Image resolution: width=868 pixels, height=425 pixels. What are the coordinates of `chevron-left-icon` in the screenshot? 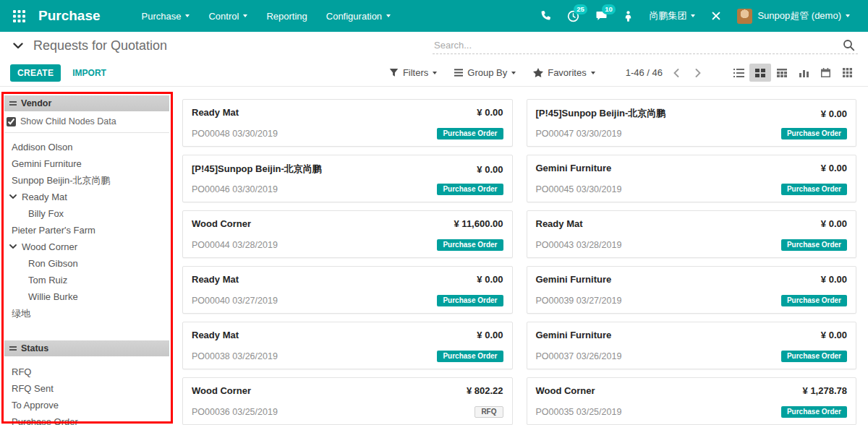 It's located at (676, 73).